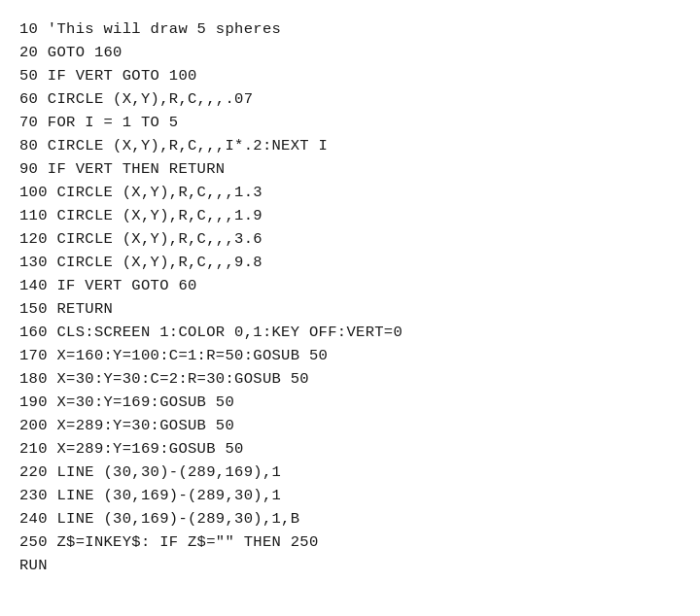  Describe the element at coordinates (350, 76) in the screenshot. I see `code-line: 50 IF VERT GOTO 100` at that location.